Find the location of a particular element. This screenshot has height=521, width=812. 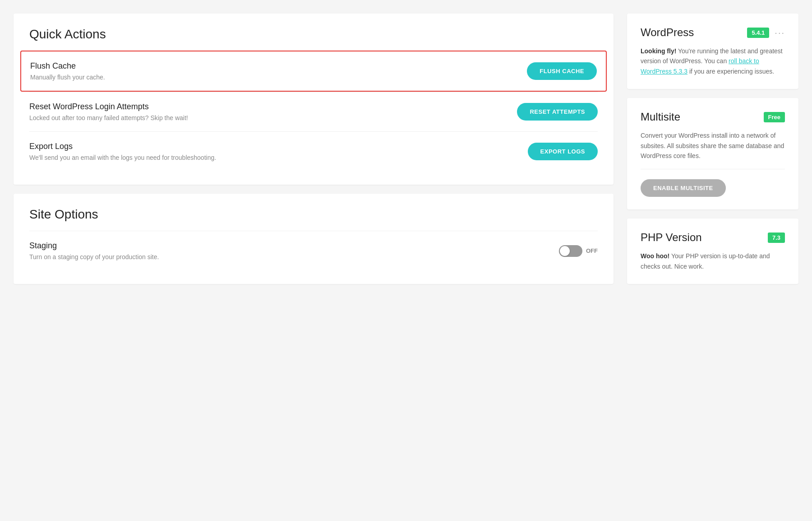

reset-attempts-button: RESET ATTEMPTS is located at coordinates (558, 112).